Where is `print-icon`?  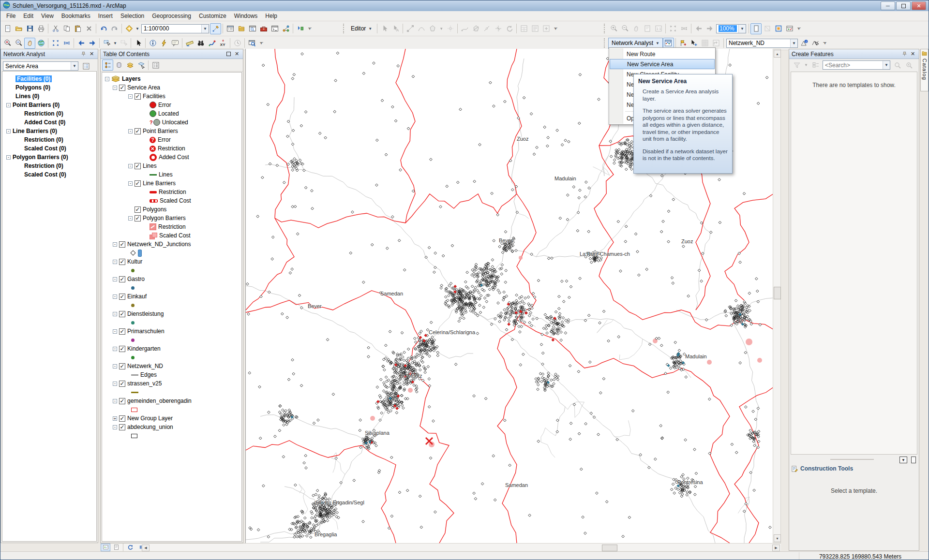
print-icon is located at coordinates (41, 29).